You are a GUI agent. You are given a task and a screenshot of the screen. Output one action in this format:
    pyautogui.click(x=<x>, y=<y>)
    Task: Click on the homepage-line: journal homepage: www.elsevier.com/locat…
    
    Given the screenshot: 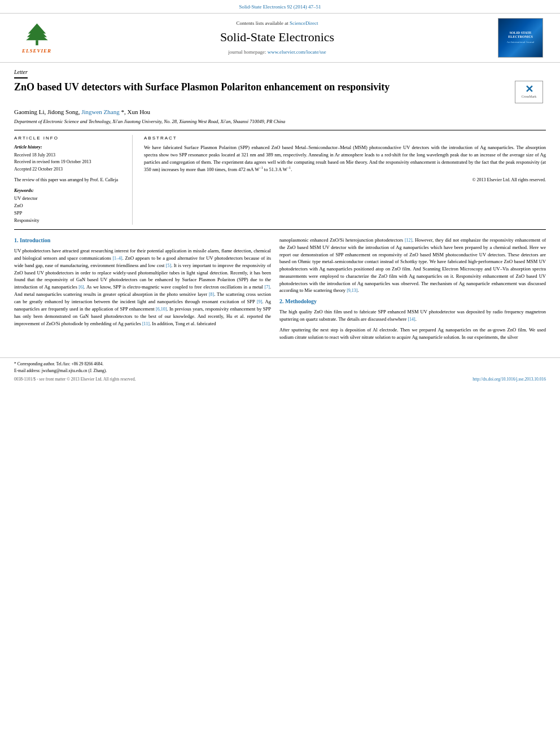 What is the action you would take?
    pyautogui.click(x=277, y=52)
    